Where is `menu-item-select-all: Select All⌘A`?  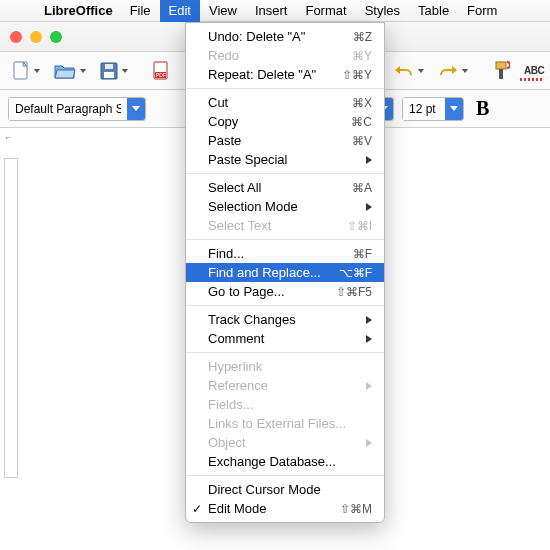 menu-item-select-all: Select All⌘A is located at coordinates (285, 188).